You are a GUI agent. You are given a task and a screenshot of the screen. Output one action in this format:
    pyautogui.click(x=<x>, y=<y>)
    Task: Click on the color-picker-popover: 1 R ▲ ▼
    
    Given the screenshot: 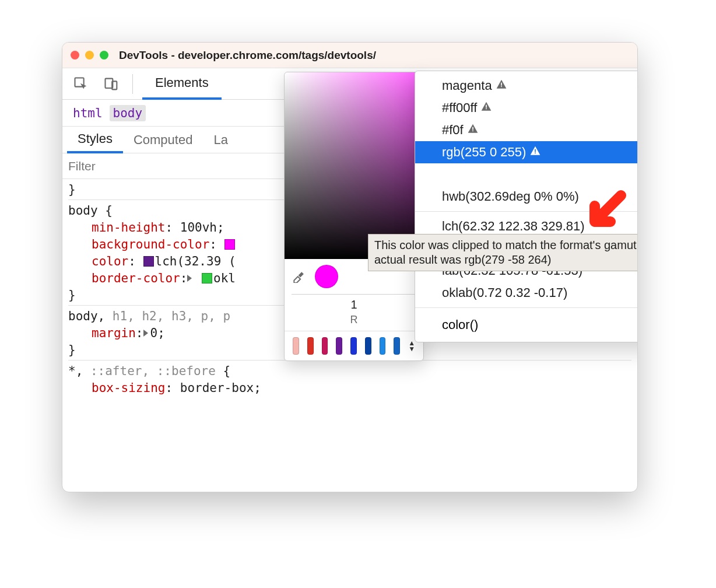 What is the action you would take?
    pyautogui.click(x=354, y=216)
    